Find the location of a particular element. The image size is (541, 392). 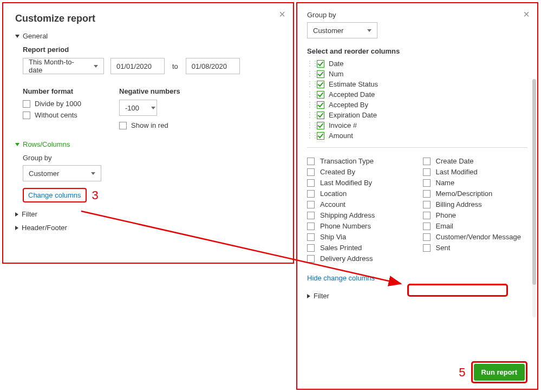

show-in-red-checkbox: Show in red is located at coordinates (149, 126).